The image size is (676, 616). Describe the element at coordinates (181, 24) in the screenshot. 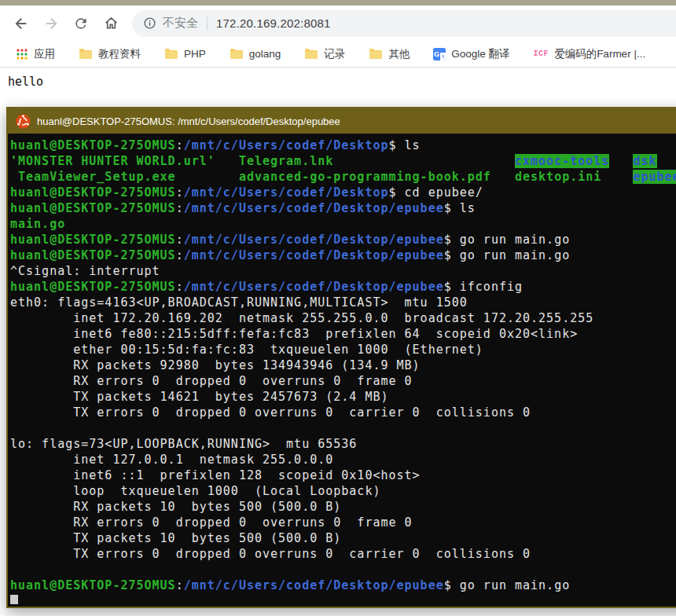

I see `security-label: 不安全` at that location.